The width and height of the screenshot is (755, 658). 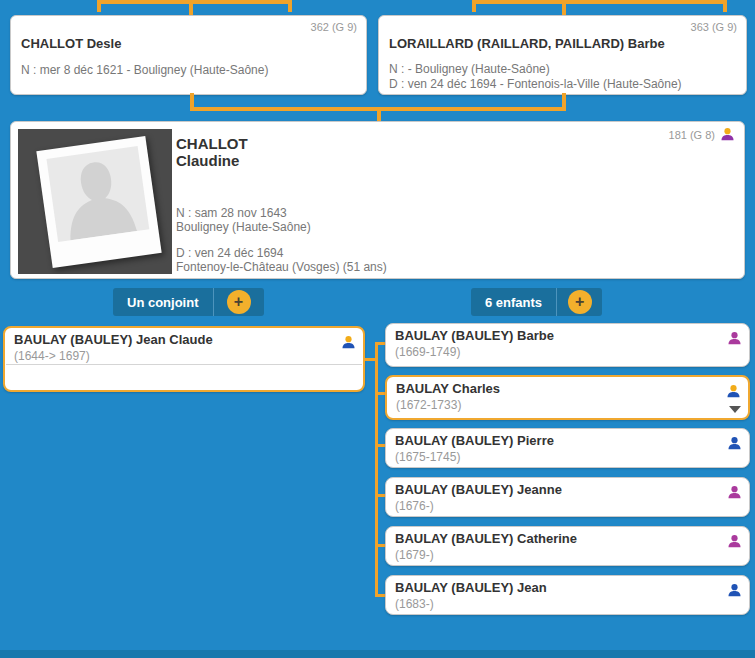 What do you see at coordinates (98, 194) in the screenshot?
I see `silhouette-icon` at bounding box center [98, 194].